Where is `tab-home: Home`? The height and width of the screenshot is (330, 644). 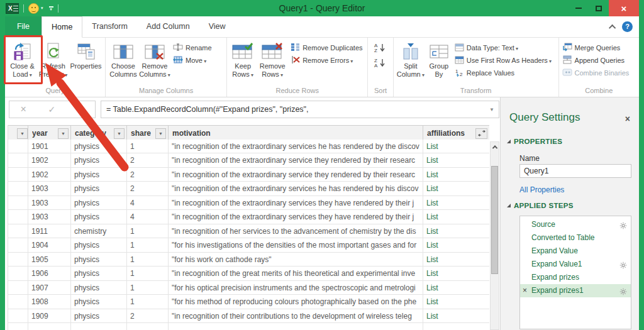 tab-home: Home is located at coordinates (62, 27).